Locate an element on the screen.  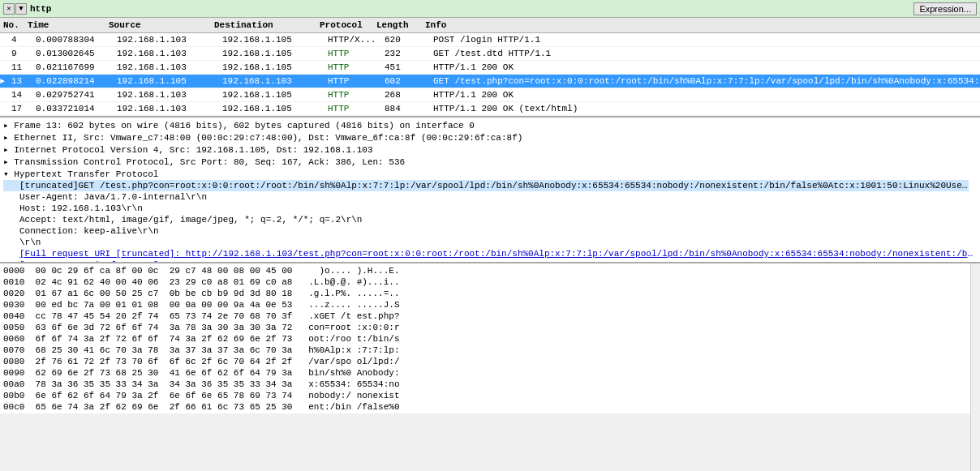
packet-row: 170.033721014192.168.1.103192.168.1.105H… is located at coordinates (490, 109).